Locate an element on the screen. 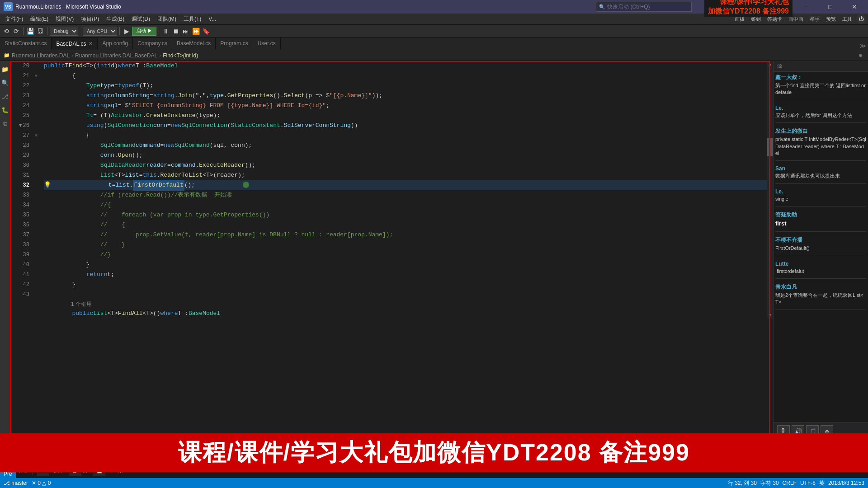  pause-icon: ⏸ is located at coordinates (166, 31).